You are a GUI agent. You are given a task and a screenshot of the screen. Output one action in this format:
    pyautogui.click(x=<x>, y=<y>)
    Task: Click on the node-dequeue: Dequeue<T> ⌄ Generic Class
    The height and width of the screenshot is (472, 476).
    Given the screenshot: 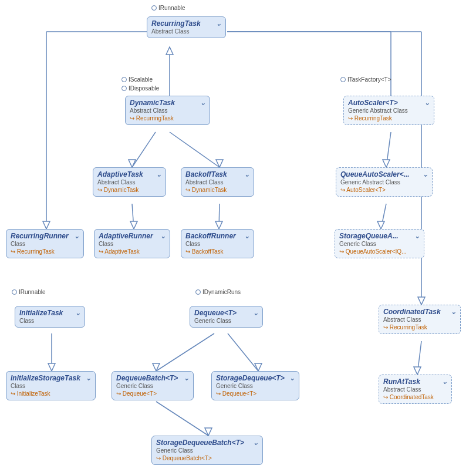 What is the action you would take?
    pyautogui.click(x=227, y=317)
    